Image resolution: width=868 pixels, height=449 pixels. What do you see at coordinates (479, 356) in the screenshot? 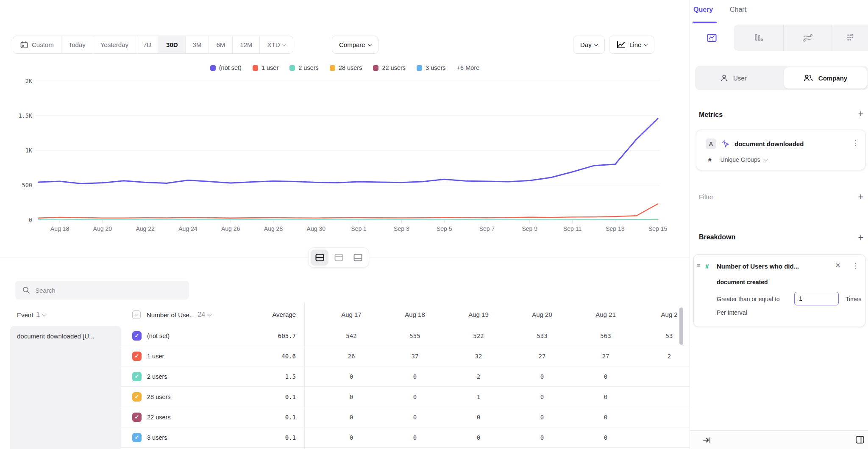
I see `cell-value: 32` at bounding box center [479, 356].